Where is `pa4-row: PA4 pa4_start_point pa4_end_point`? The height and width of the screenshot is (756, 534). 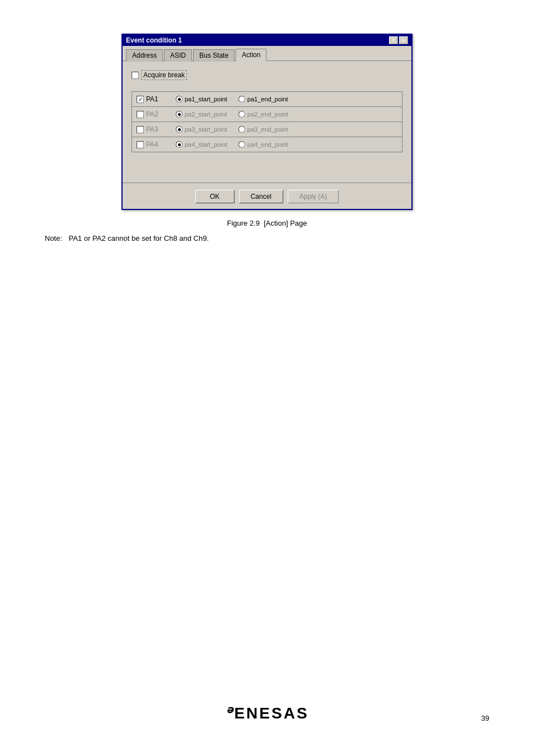
pa4-row: PA4 pa4_start_point pa4_end_point is located at coordinates (267, 144).